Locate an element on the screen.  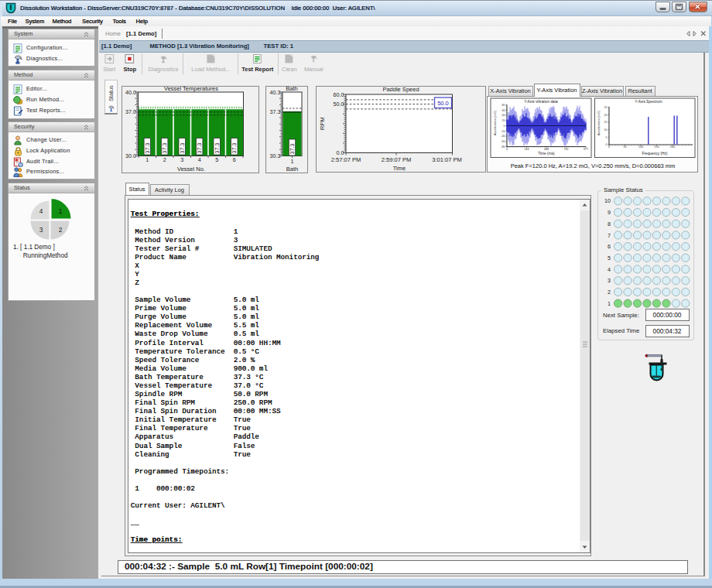
svg-text: Paddle Speed is located at coordinates (401, 90).